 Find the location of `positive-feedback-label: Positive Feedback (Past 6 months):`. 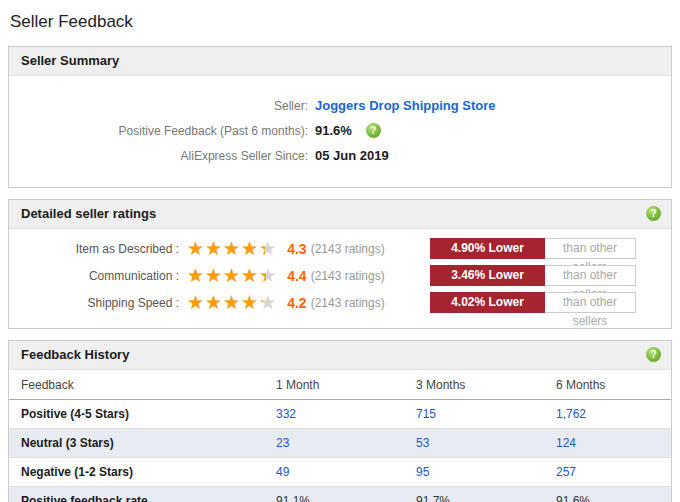

positive-feedback-label: Positive Feedback (Past 6 months): is located at coordinates (162, 131).